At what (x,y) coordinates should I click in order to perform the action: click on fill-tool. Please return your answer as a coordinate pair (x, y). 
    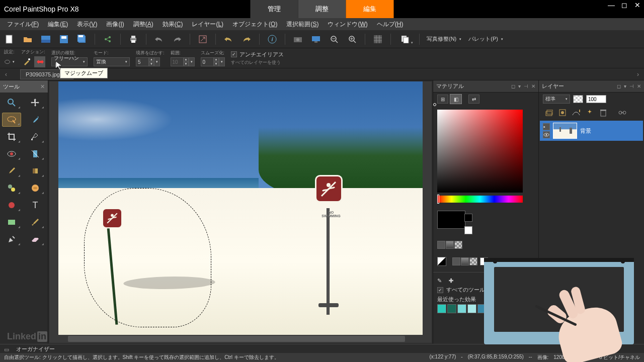
    Looking at the image, I should click on (12, 205).